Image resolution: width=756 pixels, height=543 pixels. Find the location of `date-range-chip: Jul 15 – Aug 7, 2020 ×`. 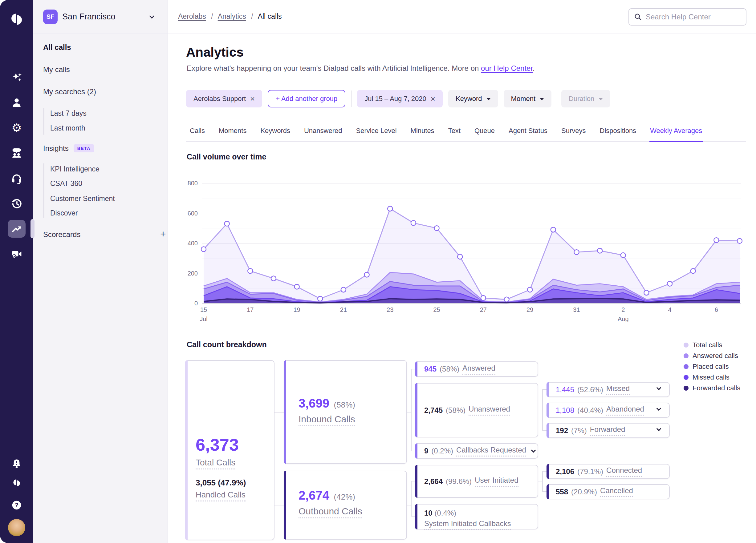

date-range-chip: Jul 15 – Aug 7, 2020 × is located at coordinates (400, 99).